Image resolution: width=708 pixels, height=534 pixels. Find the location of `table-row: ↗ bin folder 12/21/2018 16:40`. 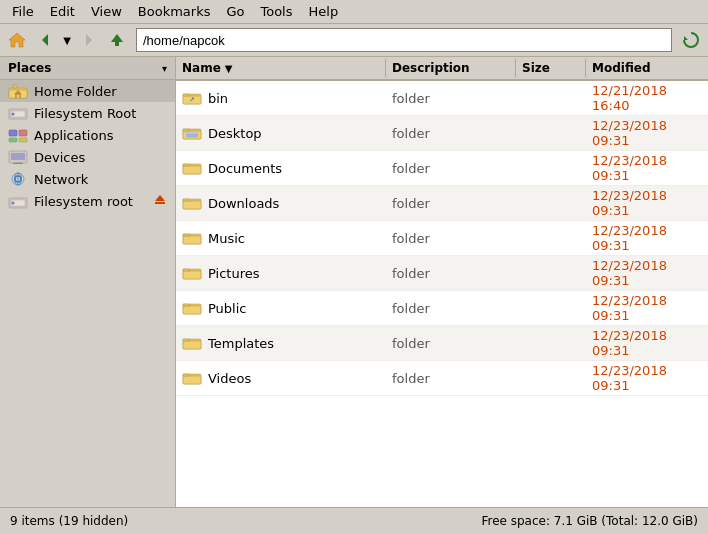

table-row: ↗ bin folder 12/21/2018 16:40 is located at coordinates (442, 98).